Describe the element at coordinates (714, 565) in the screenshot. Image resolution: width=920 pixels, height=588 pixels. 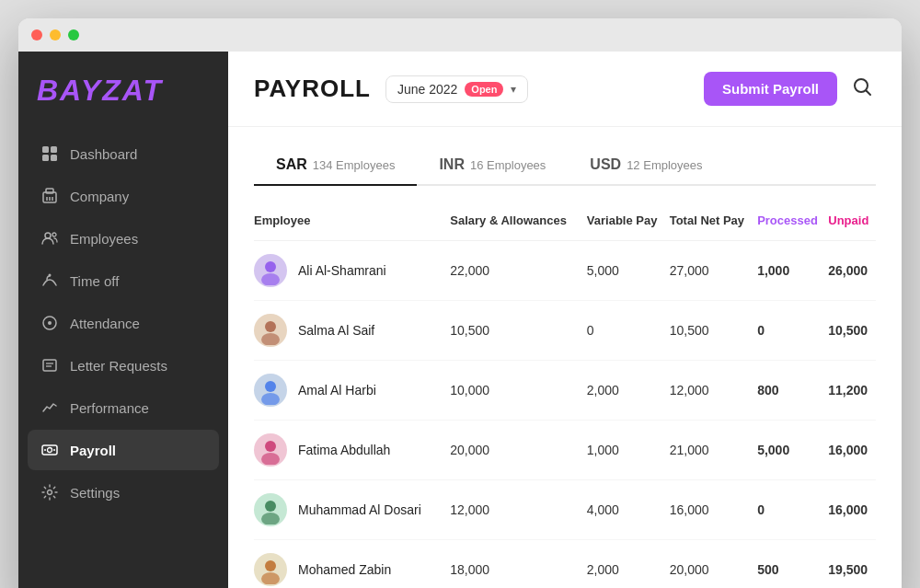
I see `total-cell-5: 20,000` at that location.